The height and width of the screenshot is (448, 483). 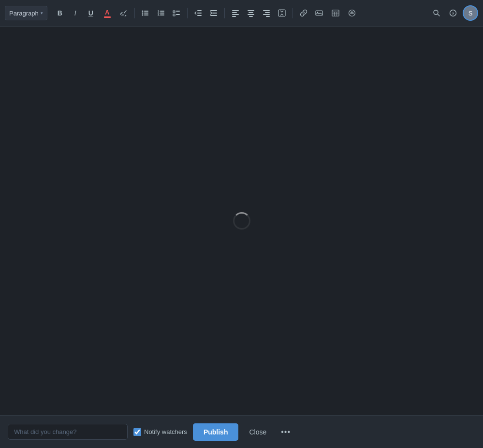 What do you see at coordinates (304, 13) in the screenshot?
I see `link-button` at bounding box center [304, 13].